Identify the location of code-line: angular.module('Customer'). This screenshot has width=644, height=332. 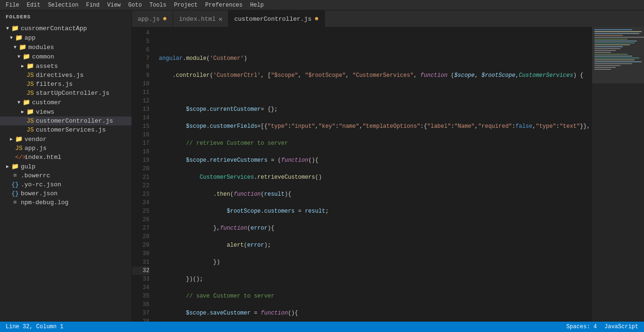
(375, 58).